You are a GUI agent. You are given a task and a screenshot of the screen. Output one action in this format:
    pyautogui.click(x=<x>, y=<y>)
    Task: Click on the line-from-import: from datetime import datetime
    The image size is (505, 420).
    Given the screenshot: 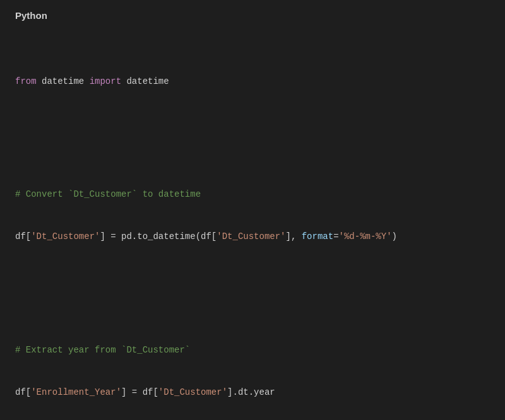 What is the action you would take?
    pyautogui.click(x=252, y=81)
    